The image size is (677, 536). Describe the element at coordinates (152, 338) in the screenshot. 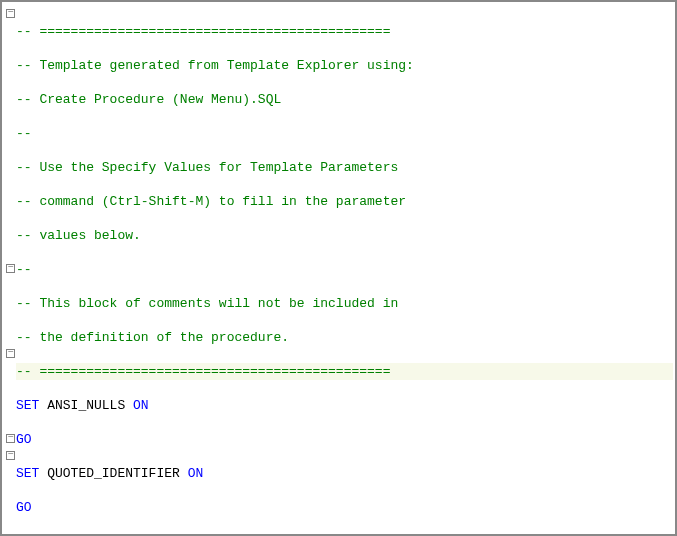

I see `comment: -- the definition of the procedure.` at that location.